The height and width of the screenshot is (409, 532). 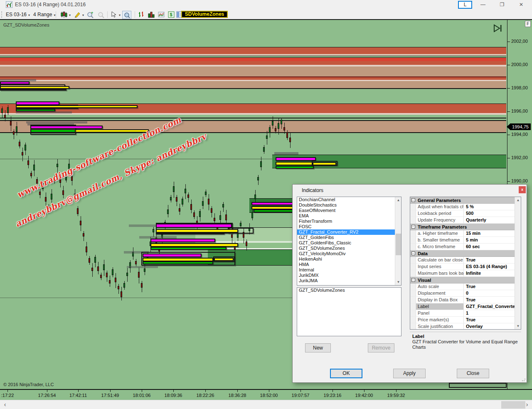 What do you see at coordinates (462, 273) in the screenshot?
I see `property-row: Maximum bars look baInfinite` at bounding box center [462, 273].